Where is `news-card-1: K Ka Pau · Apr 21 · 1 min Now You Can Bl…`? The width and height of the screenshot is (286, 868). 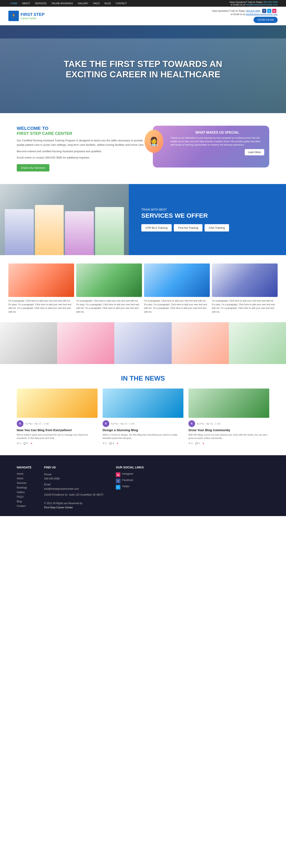 news-card-1: K Ka Pau · Apr 21 · 1 min Now You Can Bl… is located at coordinates (57, 416).